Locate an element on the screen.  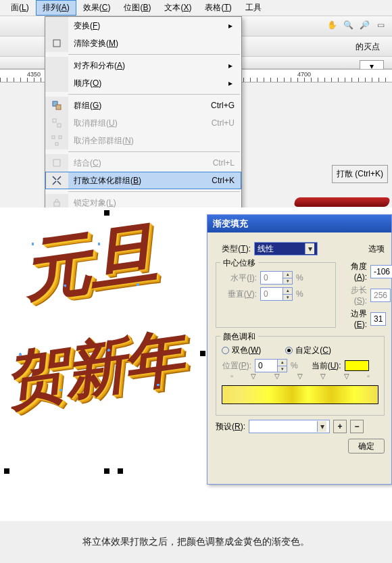
zoom-in-icon: 🔍 is located at coordinates (348, 25).